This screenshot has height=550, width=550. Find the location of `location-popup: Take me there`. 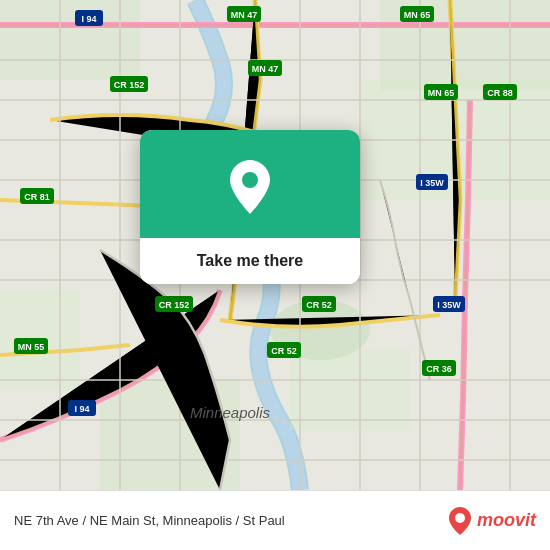

location-popup: Take me there is located at coordinates (250, 207).